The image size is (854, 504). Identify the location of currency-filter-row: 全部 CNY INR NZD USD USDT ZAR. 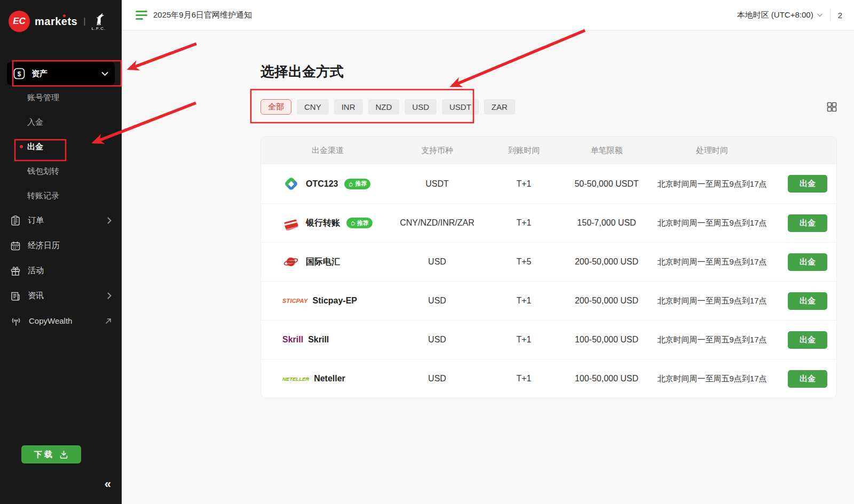
(549, 107).